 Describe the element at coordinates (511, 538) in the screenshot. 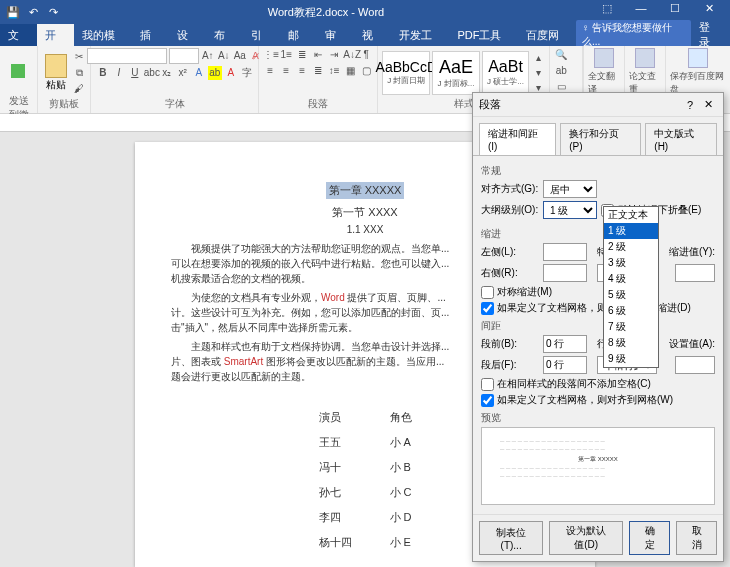

I see `tabs-button: 制表位(T)...` at that location.